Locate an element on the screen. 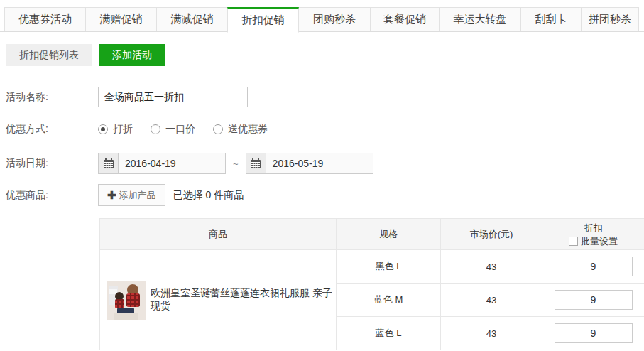 The width and height of the screenshot is (644, 351). activity-name-input is located at coordinates (173, 97).